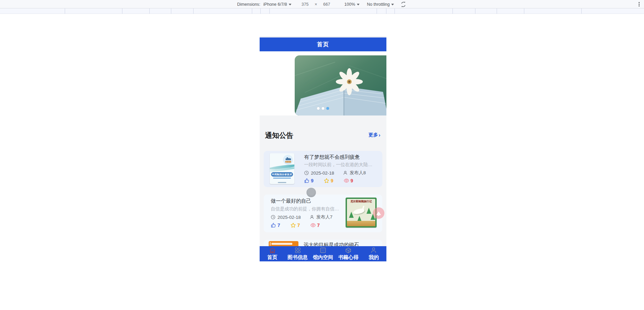  What do you see at coordinates (275, 4) in the screenshot?
I see `device-name: iPhone 6/7/8` at bounding box center [275, 4].